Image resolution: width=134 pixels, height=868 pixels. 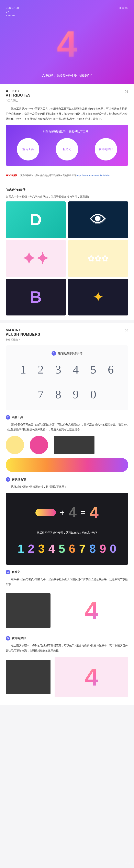 I want to click on gradient-bar, so click(x=67, y=465).